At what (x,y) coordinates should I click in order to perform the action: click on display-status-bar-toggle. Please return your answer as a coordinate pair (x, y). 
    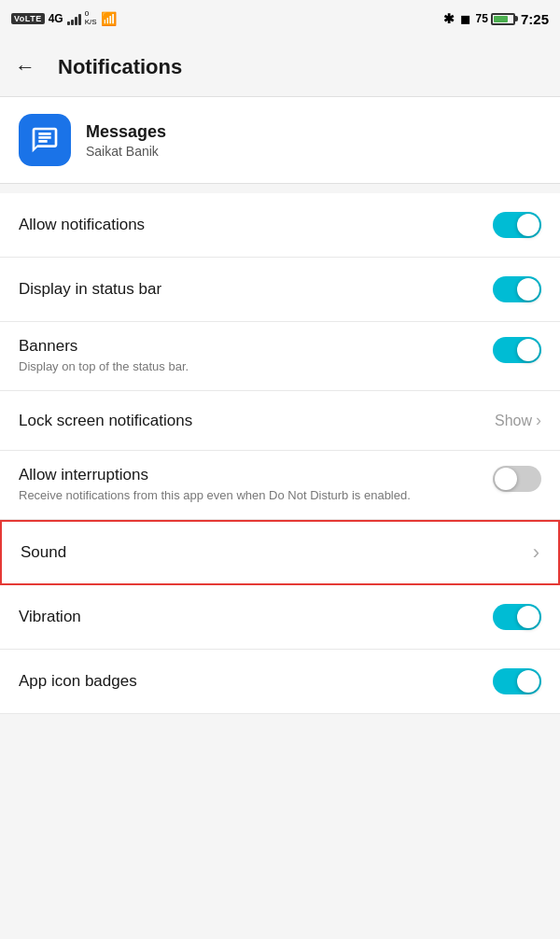
    Looking at the image, I should click on (517, 289).